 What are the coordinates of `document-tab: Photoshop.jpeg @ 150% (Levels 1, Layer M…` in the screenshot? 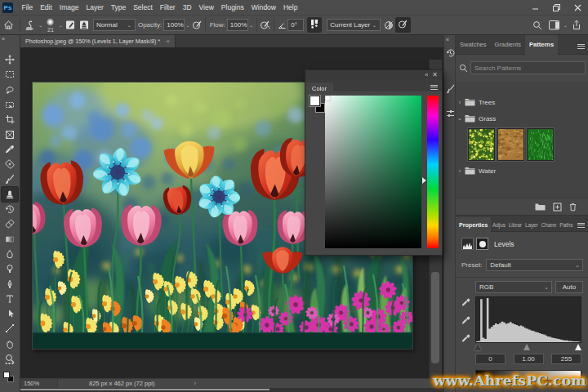 It's located at (98, 41).